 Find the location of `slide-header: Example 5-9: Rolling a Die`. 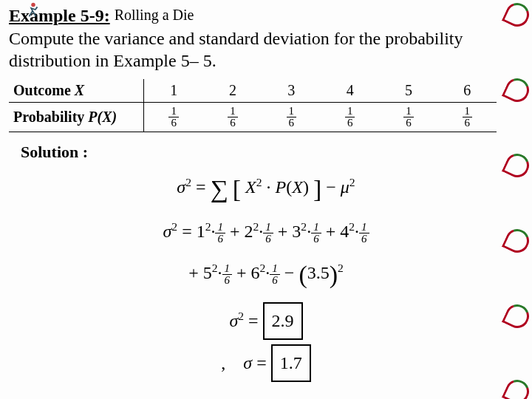

slide-header: Example 5-9: Rolling a Die is located at coordinates (266, 16).